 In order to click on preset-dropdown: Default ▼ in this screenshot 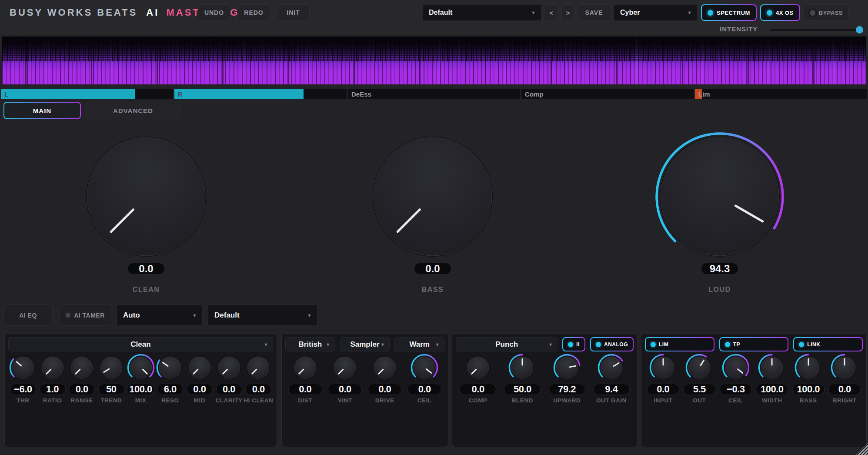, I will do `click(482, 13)`.